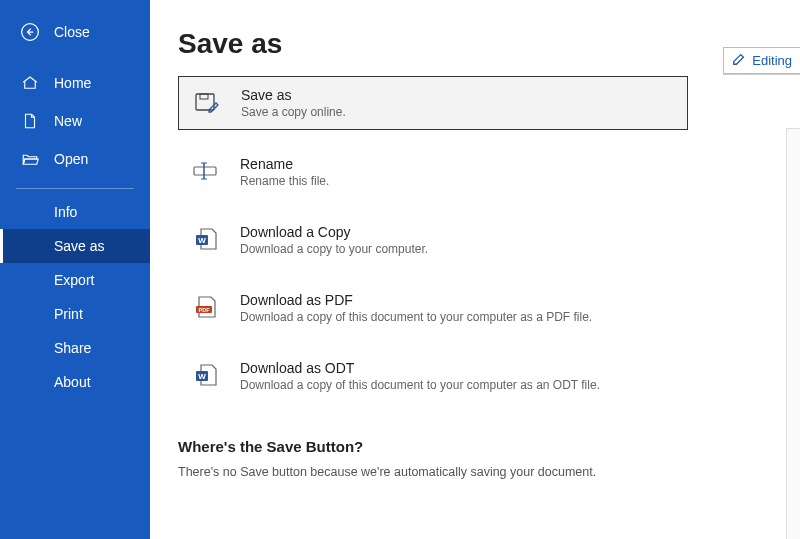 The image size is (800, 539). What do you see at coordinates (72, 348) in the screenshot?
I see `sidebar-item-label: Share` at bounding box center [72, 348].